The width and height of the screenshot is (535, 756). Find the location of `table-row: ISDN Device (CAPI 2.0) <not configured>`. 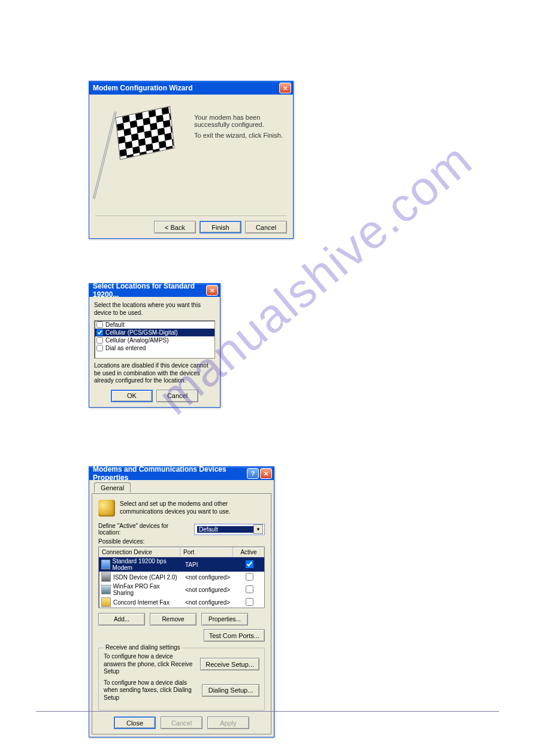

table-row: ISDN Device (CAPI 2.0) <not configured> is located at coordinates (182, 577).